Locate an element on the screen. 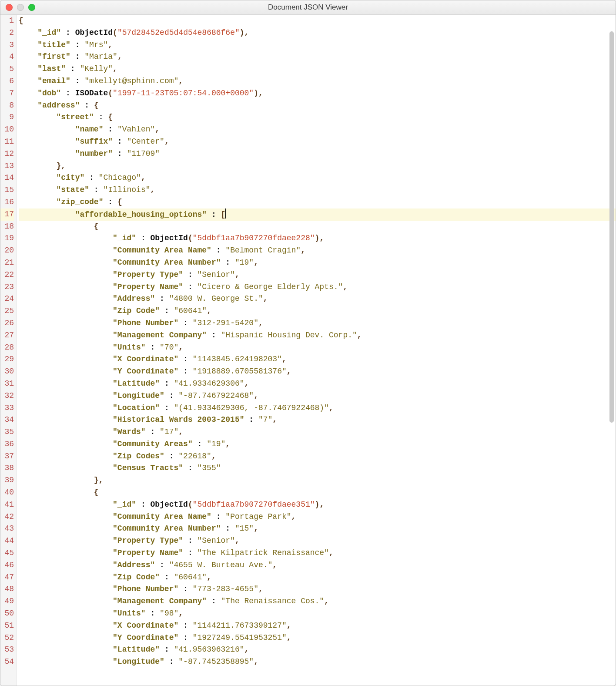 Image resolution: width=616 pixels, height=686 pixels. line-number: 37 is located at coordinates (7, 457).